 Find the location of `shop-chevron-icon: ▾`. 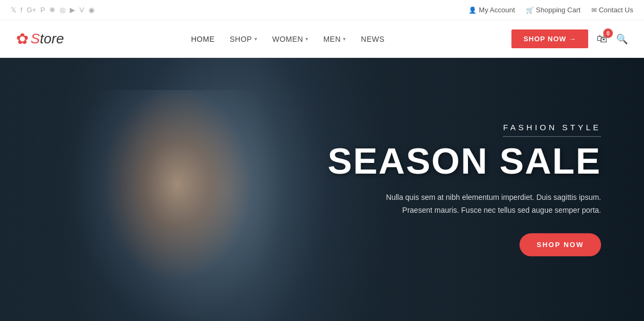

shop-chevron-icon: ▾ is located at coordinates (256, 39).